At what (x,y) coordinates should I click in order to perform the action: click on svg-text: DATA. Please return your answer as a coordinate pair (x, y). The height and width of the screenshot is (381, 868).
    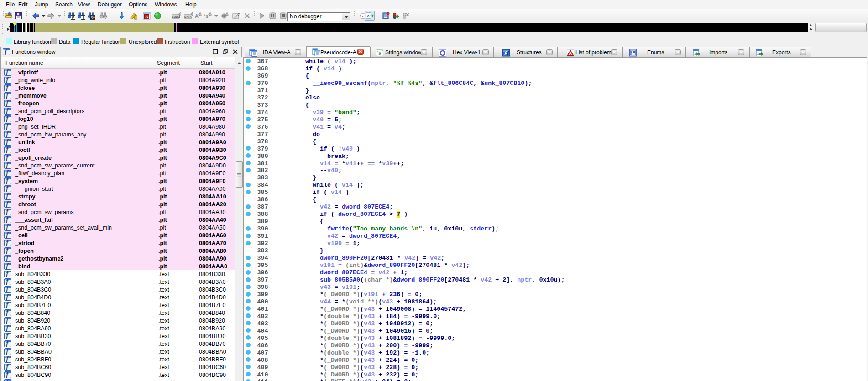
    Looking at the image, I should click on (188, 17).